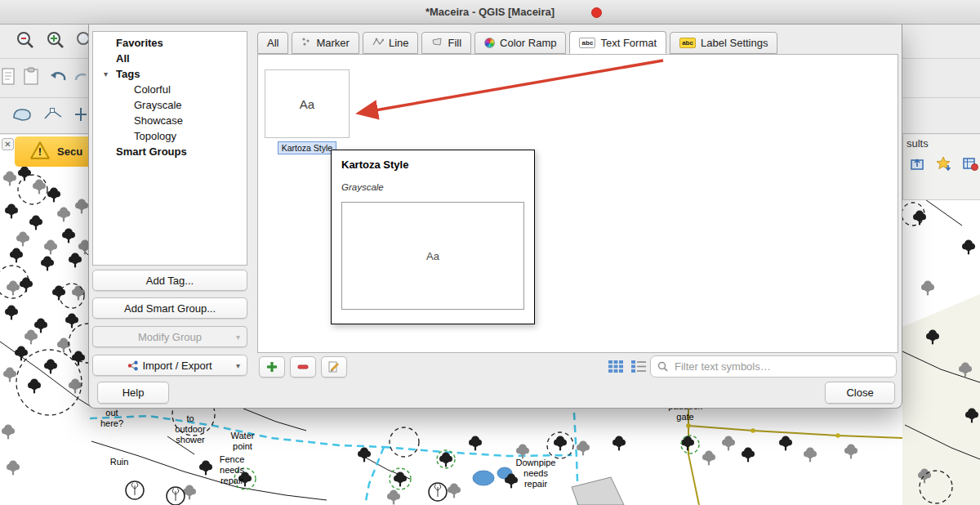 The width and height of the screenshot is (980, 505). What do you see at coordinates (132, 366) in the screenshot?
I see `share-icon` at bounding box center [132, 366].